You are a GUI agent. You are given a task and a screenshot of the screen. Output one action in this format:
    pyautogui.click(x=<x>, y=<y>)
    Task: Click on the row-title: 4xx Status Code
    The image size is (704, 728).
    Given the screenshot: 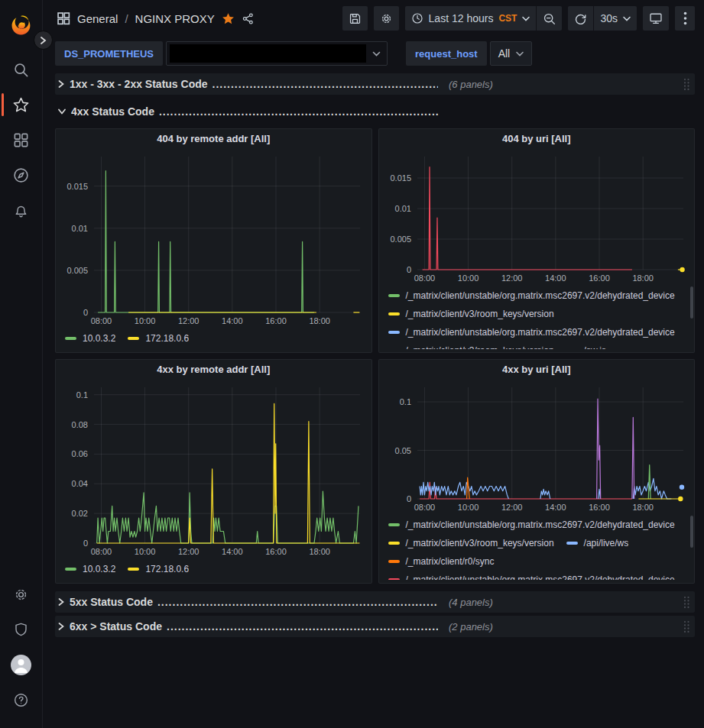 What is the action you would take?
    pyautogui.click(x=113, y=112)
    